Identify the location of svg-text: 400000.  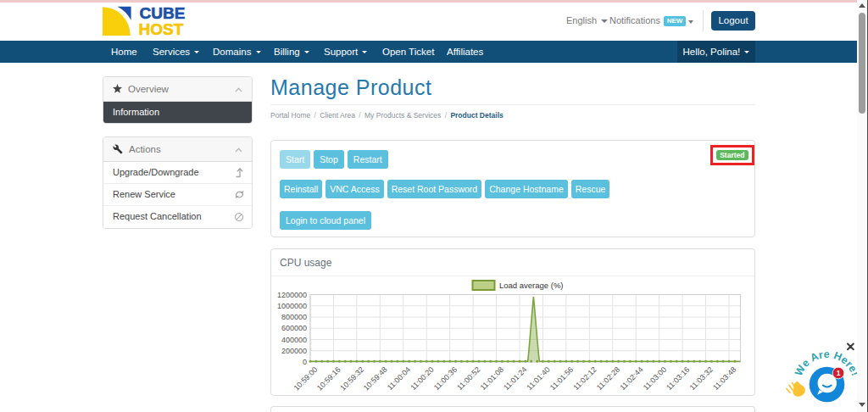
(294, 340).